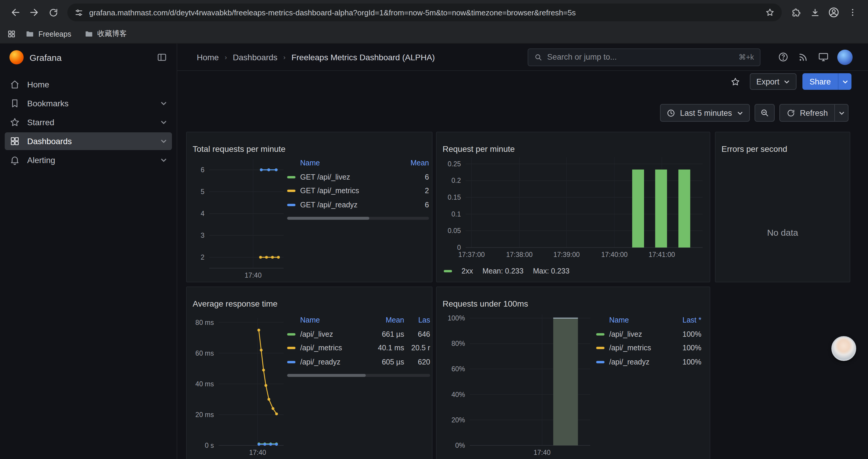 Image resolution: width=868 pixels, height=459 pixels. I want to click on legend-series-last: 646, so click(417, 334).